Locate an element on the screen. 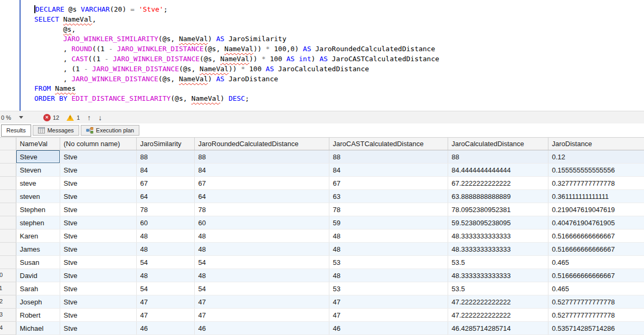 The height and width of the screenshot is (335, 644). grid-cell: 63 is located at coordinates (389, 196).